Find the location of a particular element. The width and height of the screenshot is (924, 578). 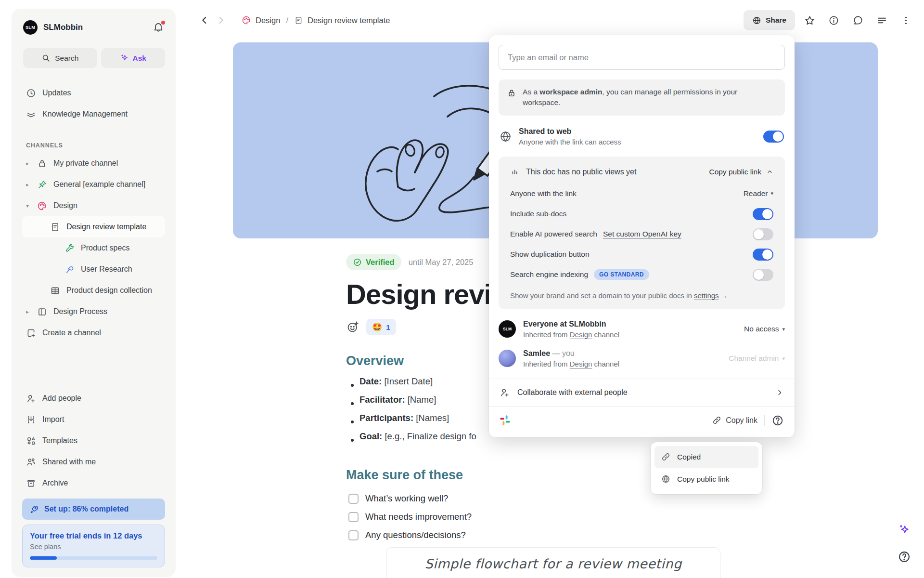

ai-sparkle-button is located at coordinates (904, 529).